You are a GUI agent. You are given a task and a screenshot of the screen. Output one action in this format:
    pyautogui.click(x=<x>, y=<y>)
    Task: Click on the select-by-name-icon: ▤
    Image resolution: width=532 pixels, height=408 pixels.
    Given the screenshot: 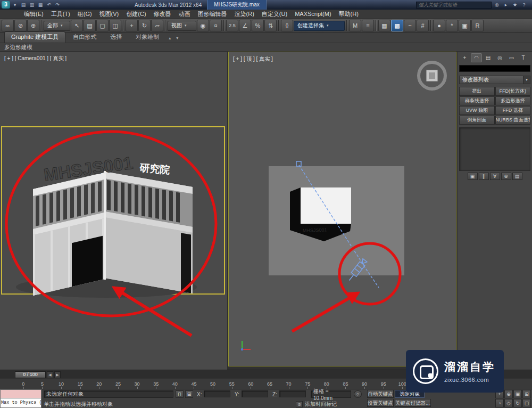 What is the action you would take?
    pyautogui.click(x=89, y=26)
    